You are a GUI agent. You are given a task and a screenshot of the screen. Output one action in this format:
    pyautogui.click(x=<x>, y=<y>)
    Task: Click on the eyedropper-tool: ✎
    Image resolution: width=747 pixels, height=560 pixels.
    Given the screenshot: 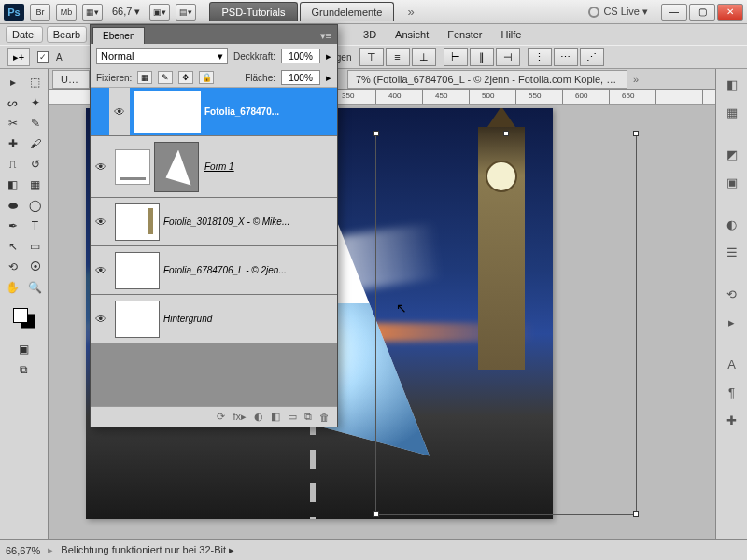 What is the action you would take?
    pyautogui.click(x=35, y=123)
    